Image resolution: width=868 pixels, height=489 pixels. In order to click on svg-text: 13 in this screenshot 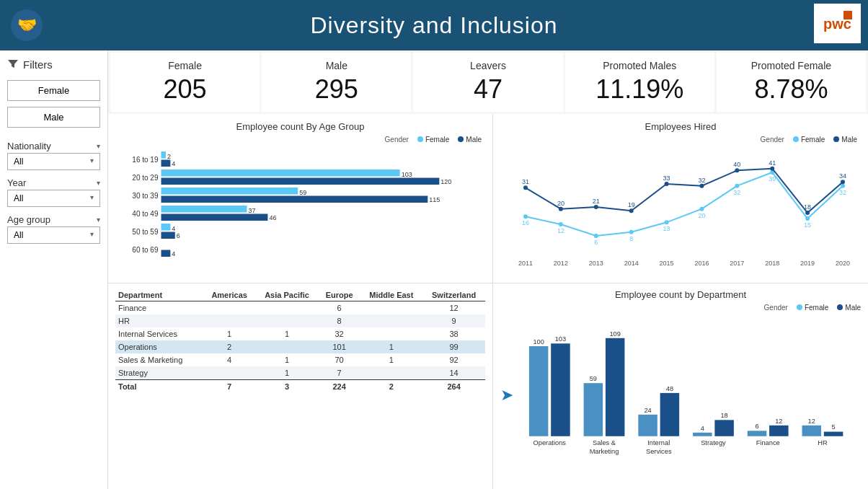, I will do `click(667, 229)`.